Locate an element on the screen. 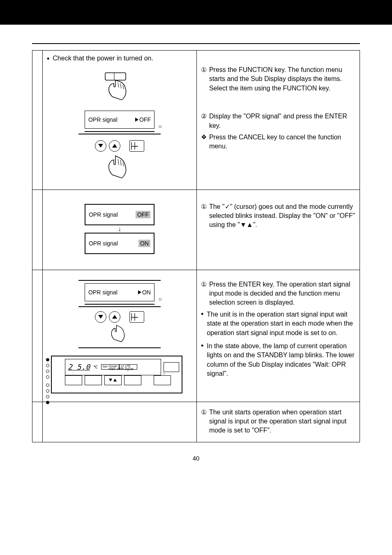  led-column-upper is located at coordinates (48, 368).